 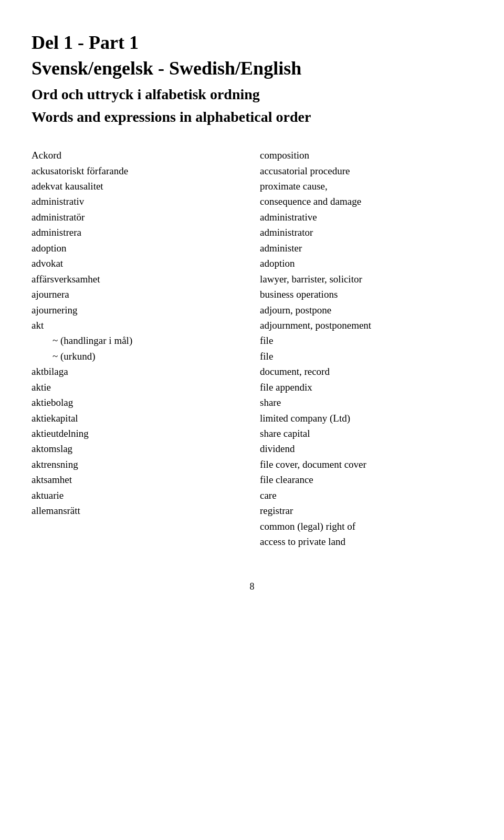 What do you see at coordinates (366, 402) in the screenshot?
I see `right-entry-16: share` at bounding box center [366, 402].